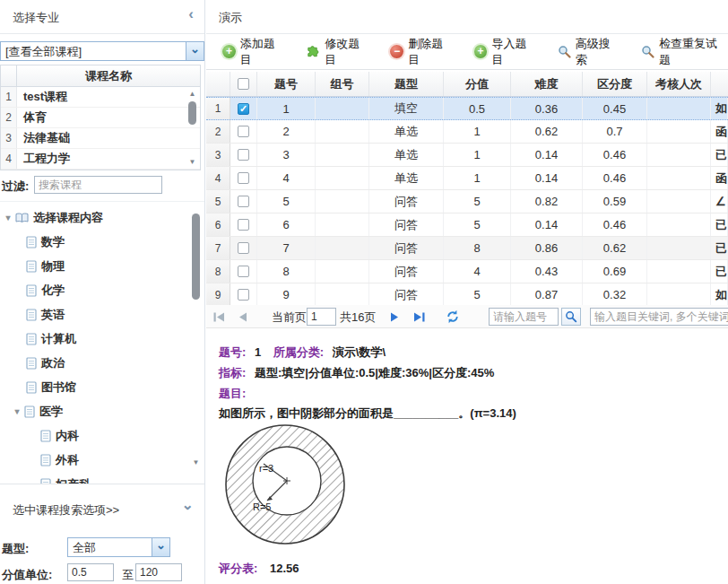  Describe the element at coordinates (102, 291) in the screenshot. I see `tree-item-chemistry: 化学` at that location.